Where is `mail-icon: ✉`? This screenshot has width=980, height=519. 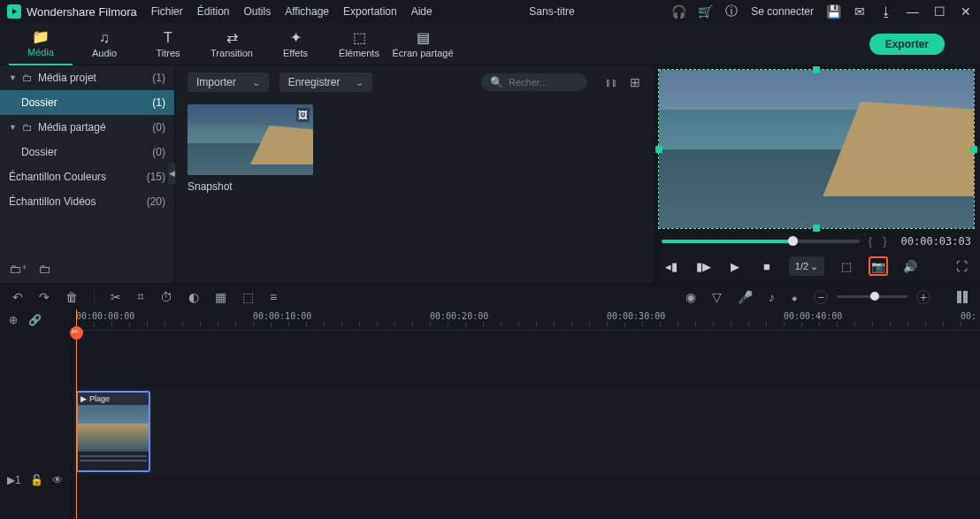 mail-icon: ✉ is located at coordinates (860, 11).